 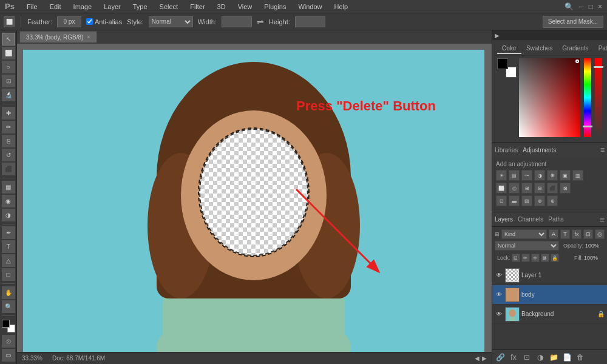 What do you see at coordinates (524, 234) in the screenshot?
I see `layers-kind-select: Kind` at bounding box center [524, 234].